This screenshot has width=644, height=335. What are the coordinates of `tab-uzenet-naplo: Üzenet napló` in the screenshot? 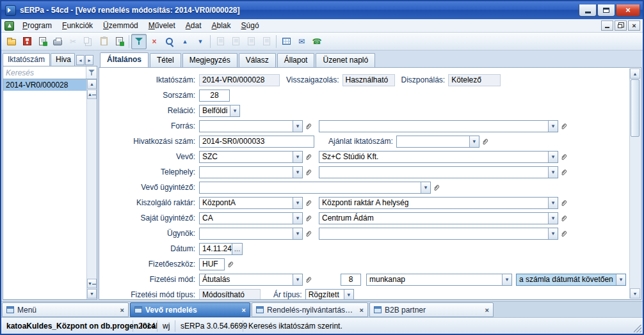 It's located at (346, 60).